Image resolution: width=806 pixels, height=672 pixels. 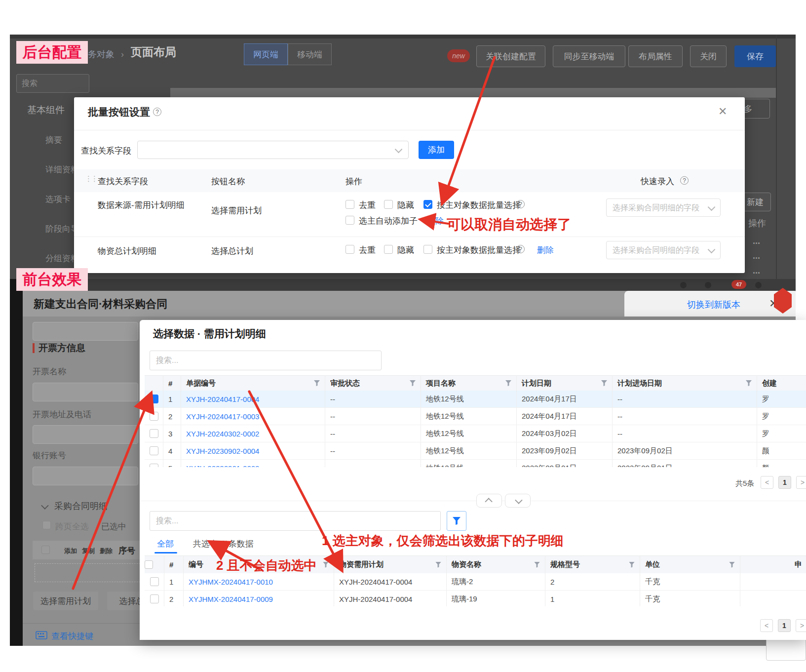 I want to click on doc-code-link: XYJH-20240302-0002, so click(x=253, y=434).